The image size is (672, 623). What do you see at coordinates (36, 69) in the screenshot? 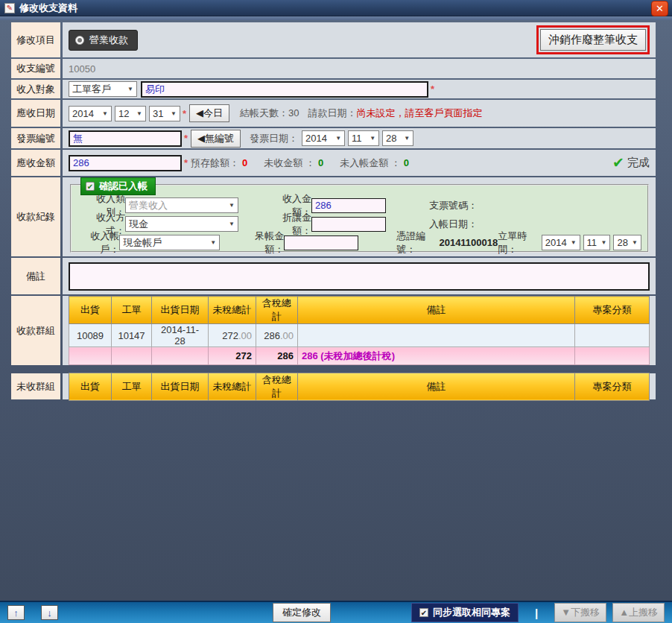
I see `record-no-label: 收支編號` at bounding box center [36, 69].